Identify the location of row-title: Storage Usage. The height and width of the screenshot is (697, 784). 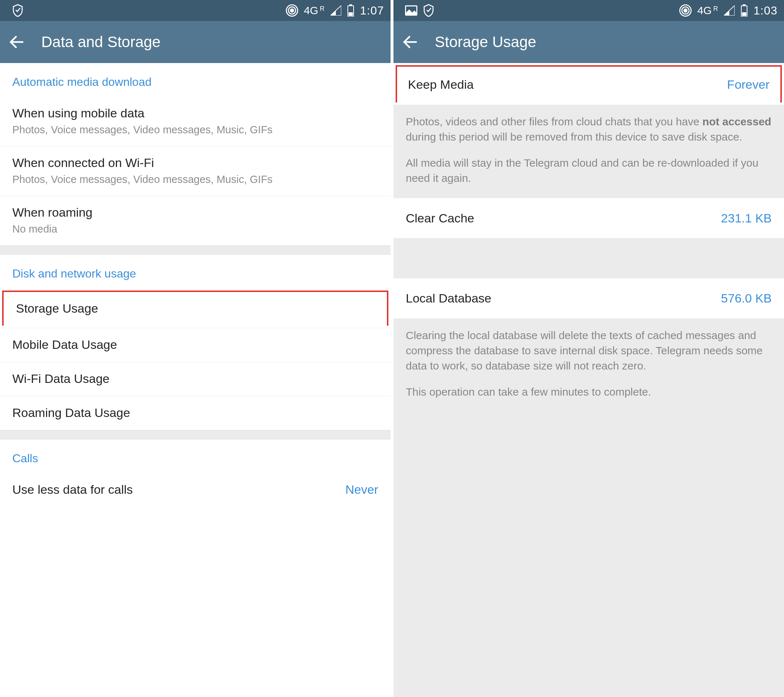
(196, 308).